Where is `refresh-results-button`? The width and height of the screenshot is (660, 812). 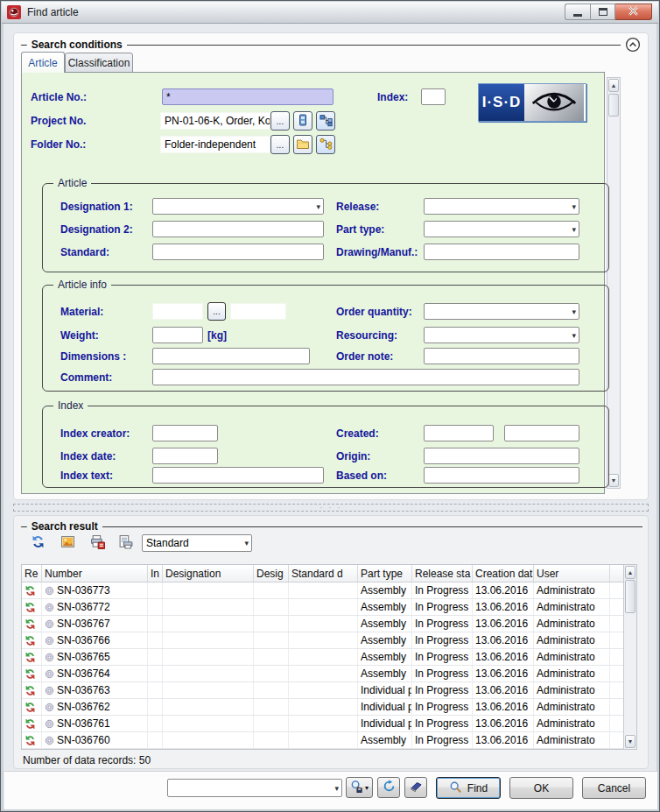 refresh-results-button is located at coordinates (38, 543).